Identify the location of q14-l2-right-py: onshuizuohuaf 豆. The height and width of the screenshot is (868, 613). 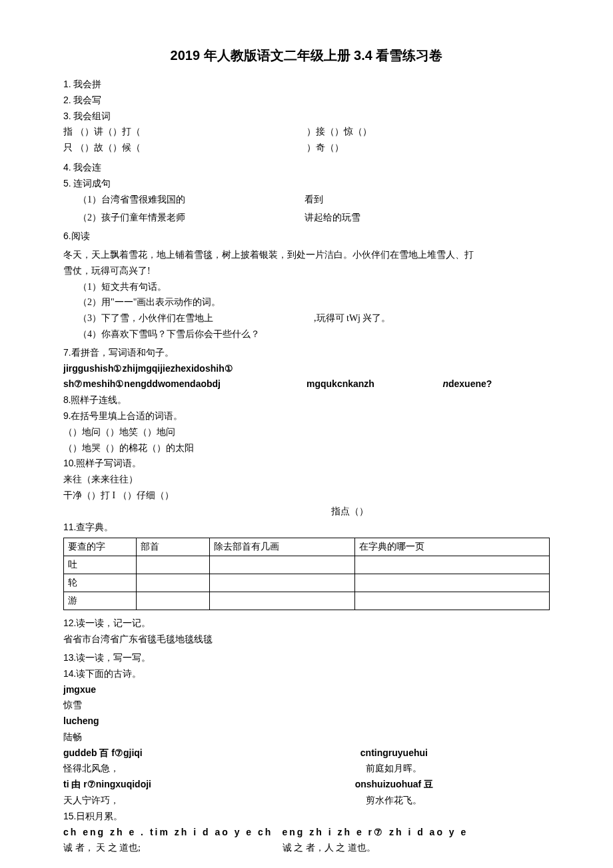
(394, 785).